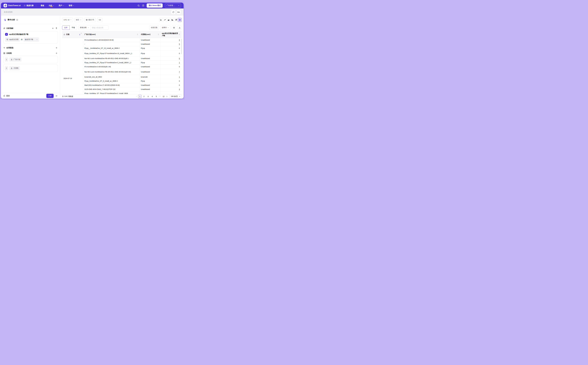 The height and width of the screenshot is (365, 588). What do you see at coordinates (165, 20) in the screenshot?
I see `trend-line-button` at bounding box center [165, 20].